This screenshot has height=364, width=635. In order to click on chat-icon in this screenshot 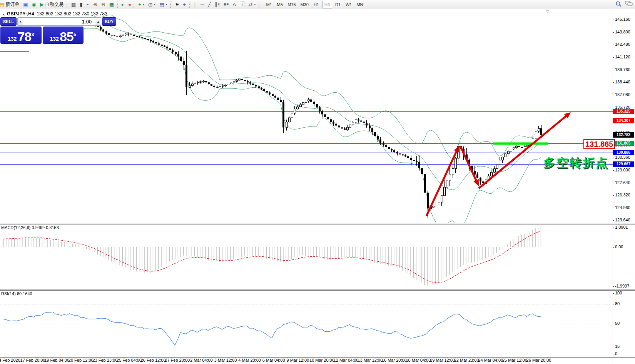, I will do `click(629, 5)`.